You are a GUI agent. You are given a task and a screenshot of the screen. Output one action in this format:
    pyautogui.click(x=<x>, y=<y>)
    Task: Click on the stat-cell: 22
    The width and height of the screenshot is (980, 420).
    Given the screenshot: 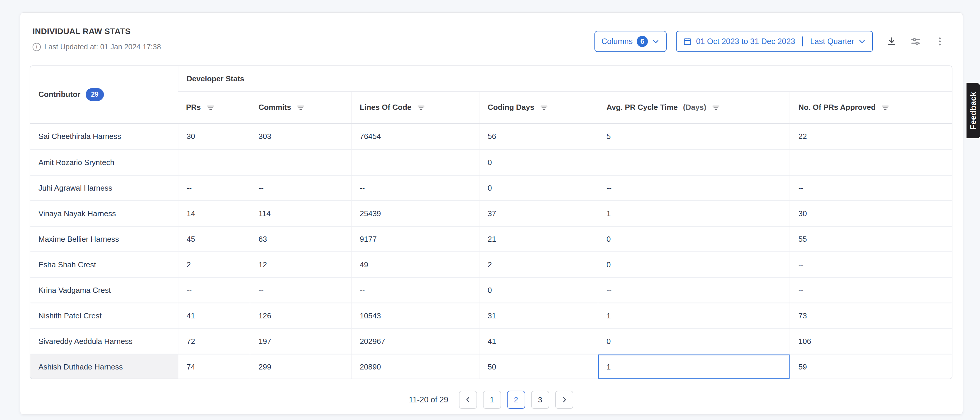 What is the action you would take?
    pyautogui.click(x=871, y=136)
    